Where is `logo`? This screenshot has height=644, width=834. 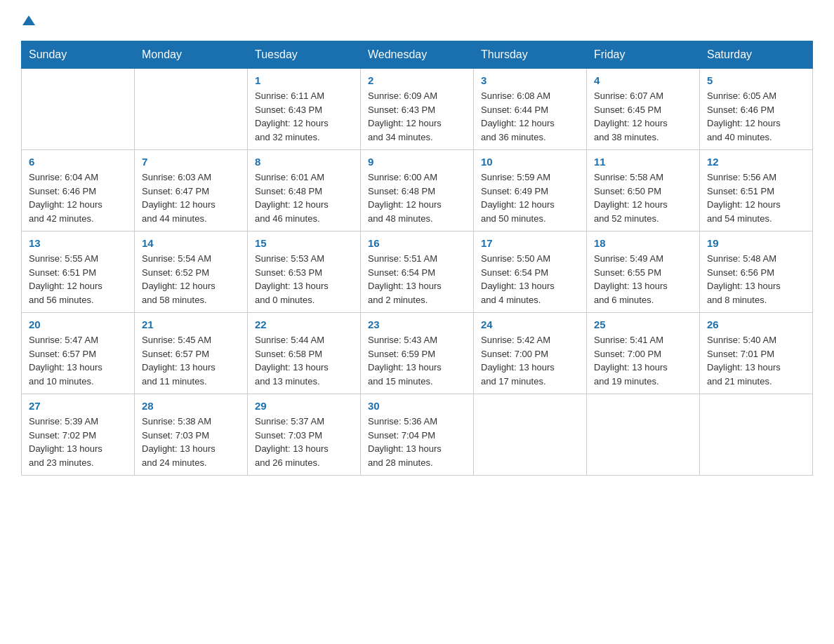
logo is located at coordinates (28, 21).